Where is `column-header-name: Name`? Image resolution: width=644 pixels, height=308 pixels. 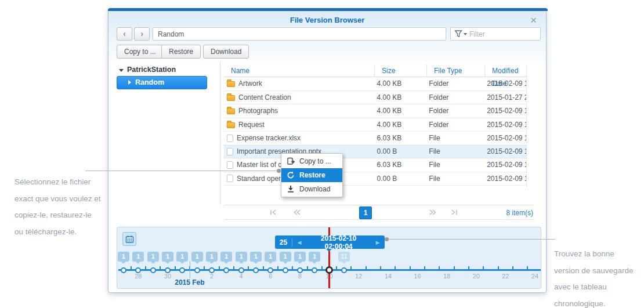
column-header-name: Name is located at coordinates (299, 71).